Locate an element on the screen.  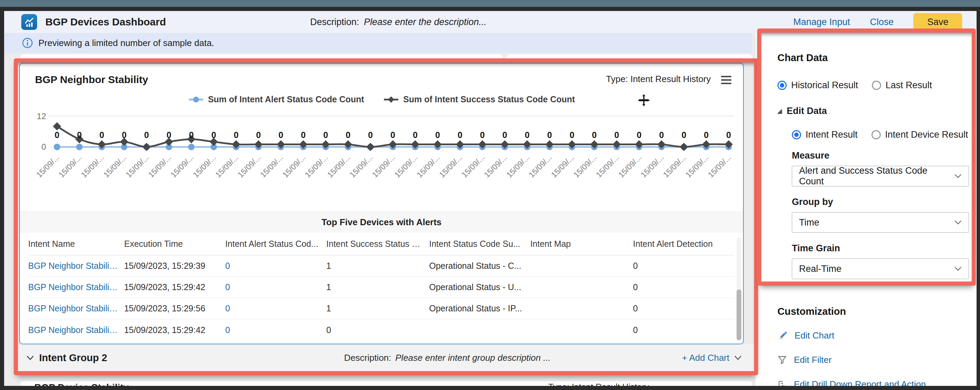
close-link: Close is located at coordinates (882, 22).